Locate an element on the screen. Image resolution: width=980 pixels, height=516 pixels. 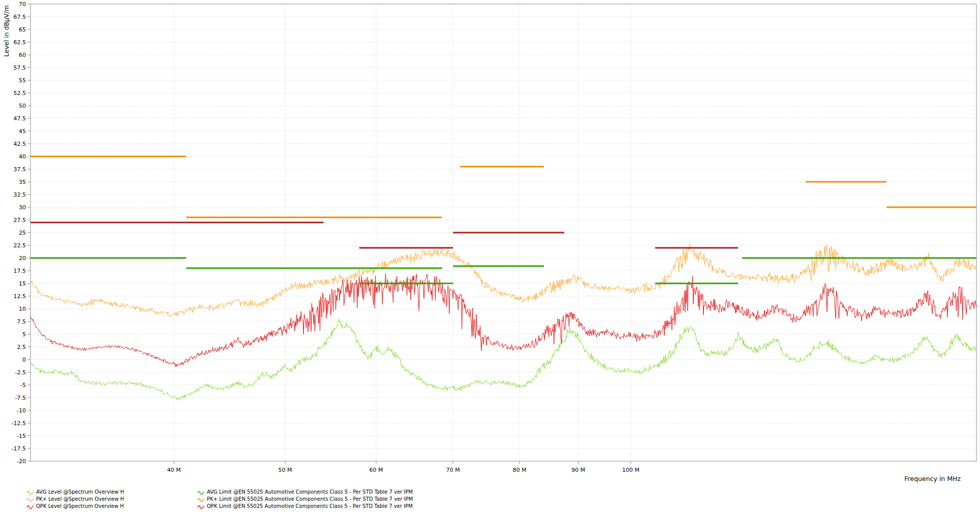
legend-item-qpk-limit: QPK Limit @EN 55025 Automotive Component… is located at coordinates (305, 506).